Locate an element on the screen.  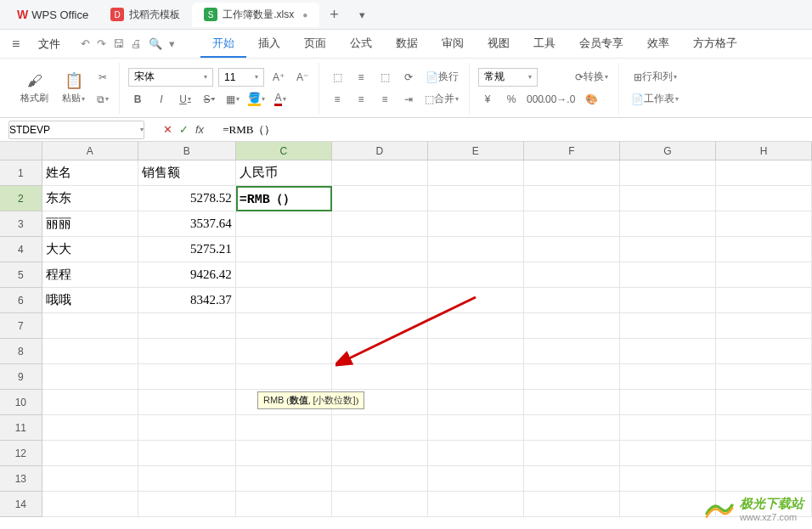
cell-E12 is located at coordinates (476, 453).